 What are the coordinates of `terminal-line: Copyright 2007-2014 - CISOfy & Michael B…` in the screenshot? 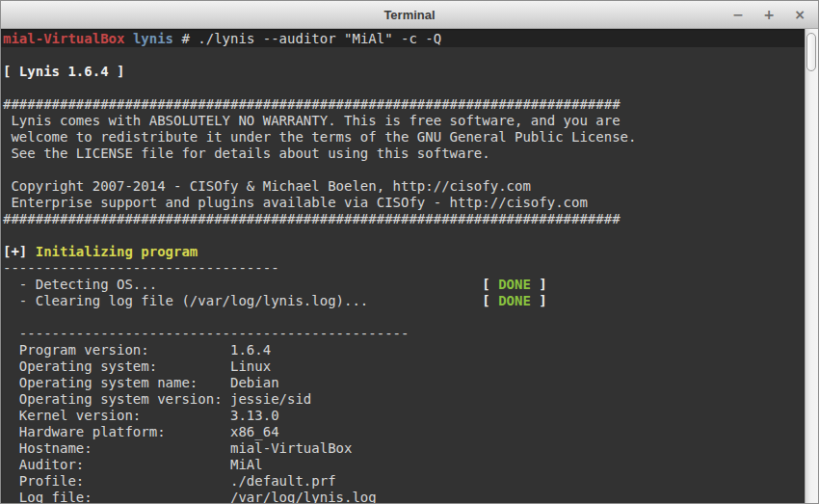 It's located at (404, 187).